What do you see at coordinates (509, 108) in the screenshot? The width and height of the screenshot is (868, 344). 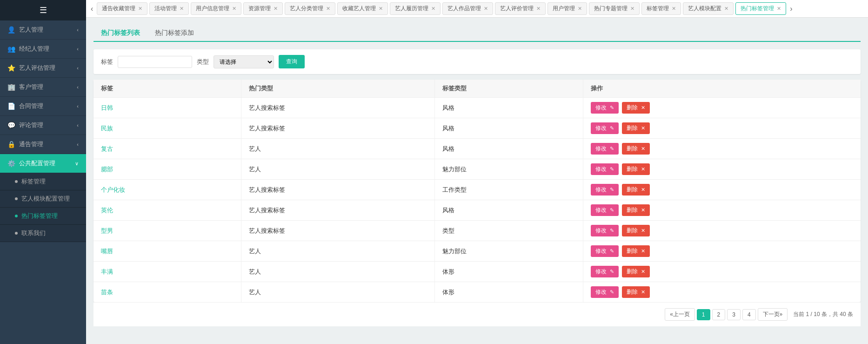 I see `cell-tag-type: 风格` at bounding box center [509, 108].